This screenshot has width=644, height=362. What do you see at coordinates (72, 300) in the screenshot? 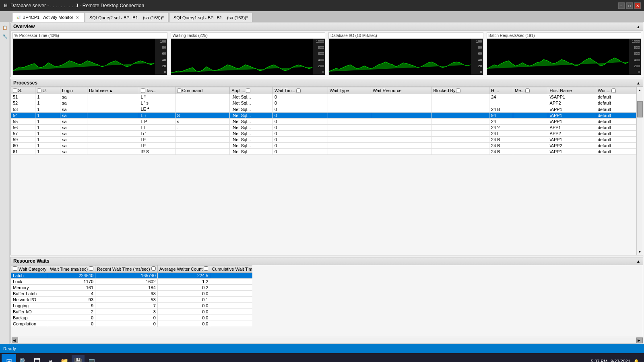
I see `rw-cell-waittime: 93` at bounding box center [72, 300].